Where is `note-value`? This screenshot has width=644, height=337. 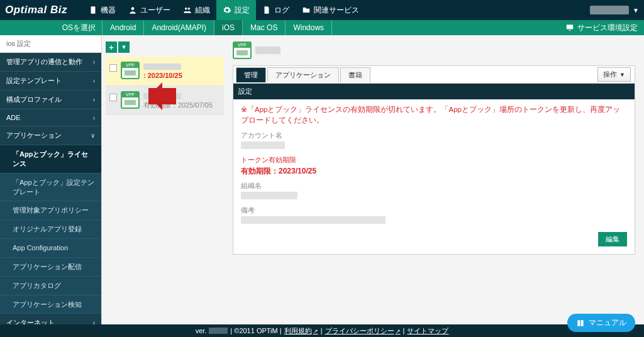 note-value is located at coordinates (313, 220).